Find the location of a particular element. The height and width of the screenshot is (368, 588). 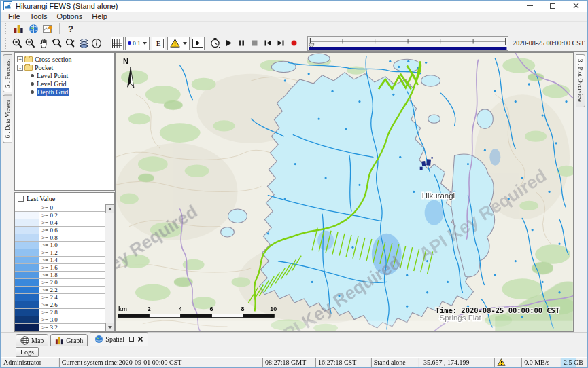

tab-graph: Graph is located at coordinates (69, 340).